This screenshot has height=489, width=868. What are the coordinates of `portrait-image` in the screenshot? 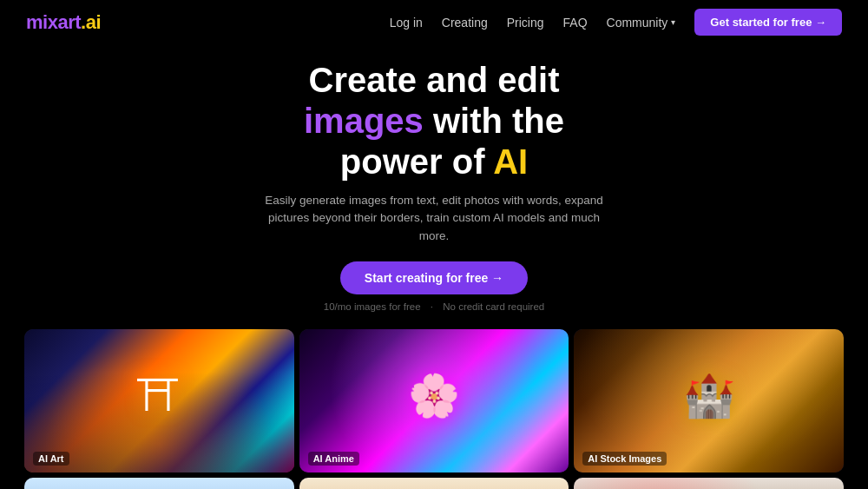 It's located at (434, 483).